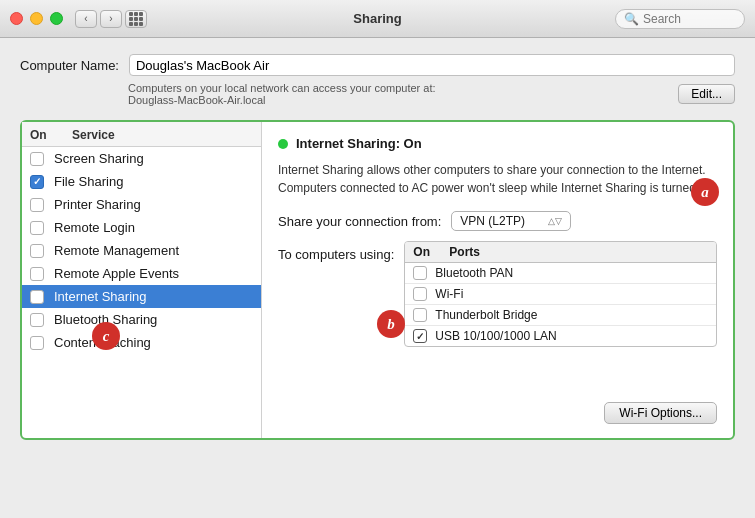 Image resolution: width=755 pixels, height=518 pixels. What do you see at coordinates (578, 252) in the screenshot?
I see `ports-col-name-header: Ports` at bounding box center [578, 252].